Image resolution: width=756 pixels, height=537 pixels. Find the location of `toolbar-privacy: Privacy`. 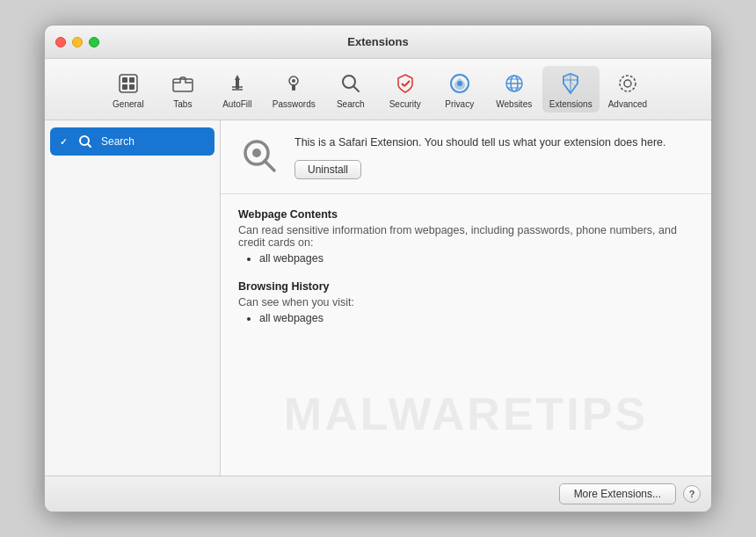

toolbar-privacy: Privacy is located at coordinates (460, 90).